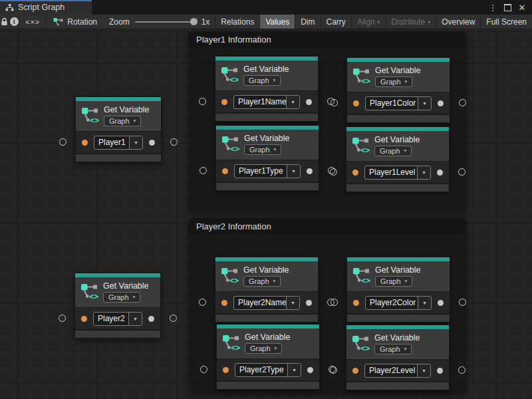 The height and width of the screenshot is (399, 532). What do you see at coordinates (267, 290) in the screenshot?
I see `get-variable-node-player2name: <> Get Variable Graph▾ Player2Name ▾` at bounding box center [267, 290].